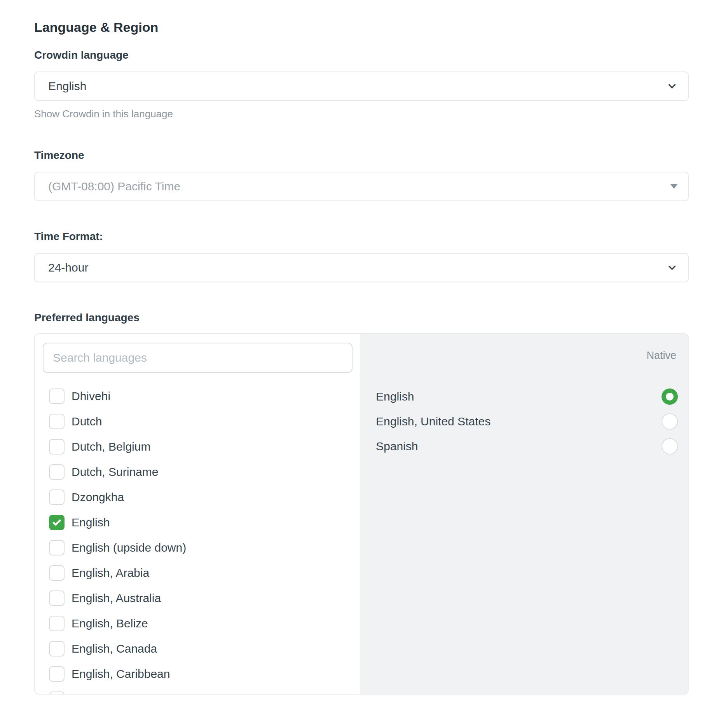 Image resolution: width=728 pixels, height=714 pixels. Describe the element at coordinates (87, 421) in the screenshot. I see `language-option-label: Dutch` at that location.